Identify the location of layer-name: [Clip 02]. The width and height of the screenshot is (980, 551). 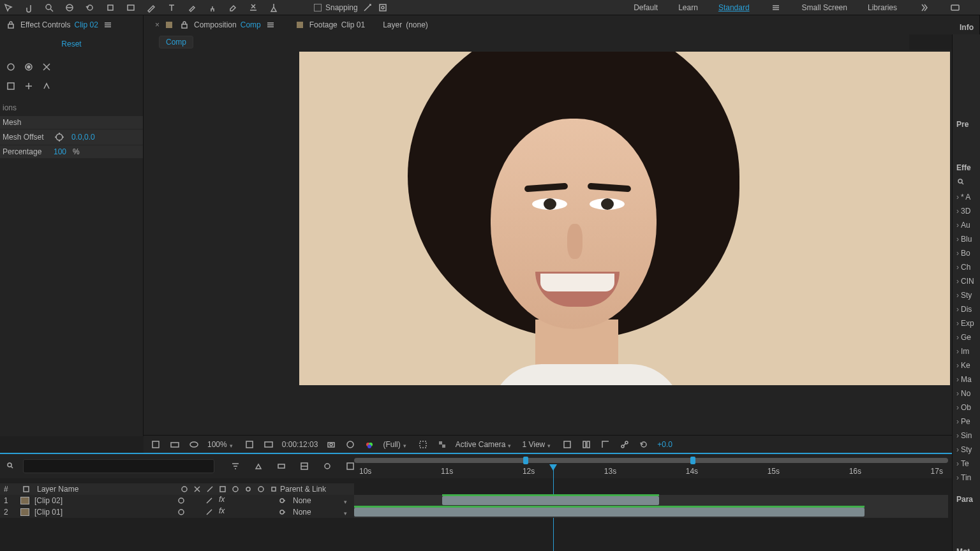
(102, 501).